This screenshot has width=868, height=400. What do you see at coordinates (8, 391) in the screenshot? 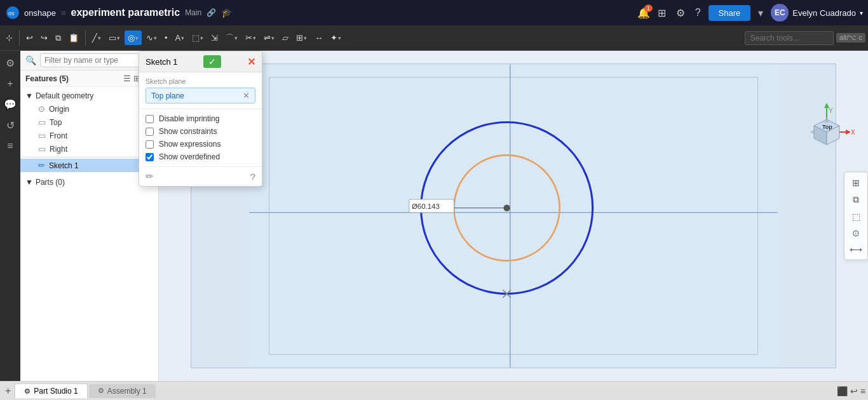
I see `add-tab-button: +` at bounding box center [8, 391].